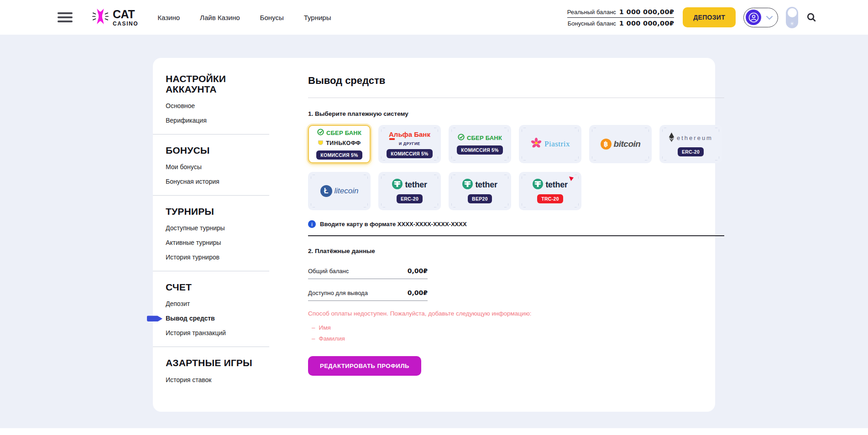 This screenshot has height=435, width=868. I want to click on divider-dark, so click(516, 236).